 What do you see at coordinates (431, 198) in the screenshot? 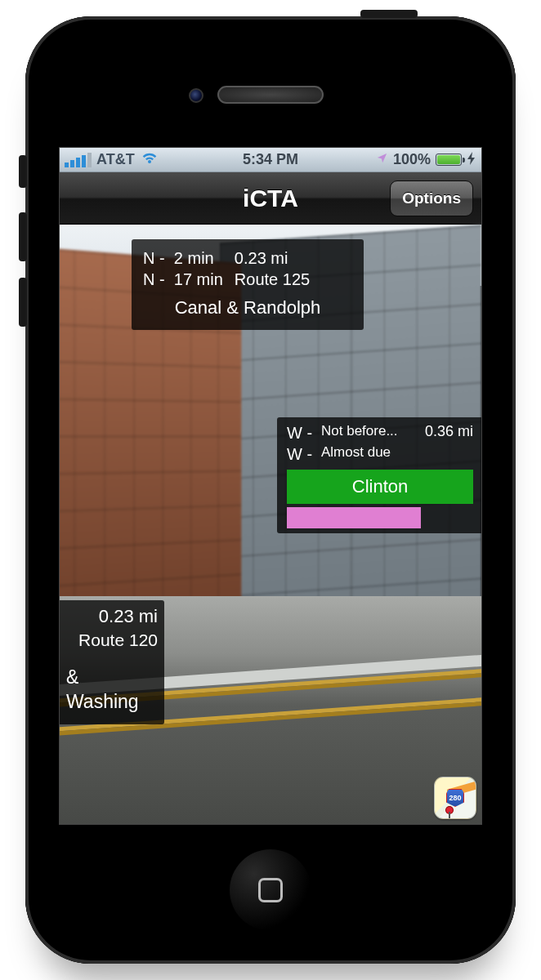
I see `options-button: Options` at bounding box center [431, 198].